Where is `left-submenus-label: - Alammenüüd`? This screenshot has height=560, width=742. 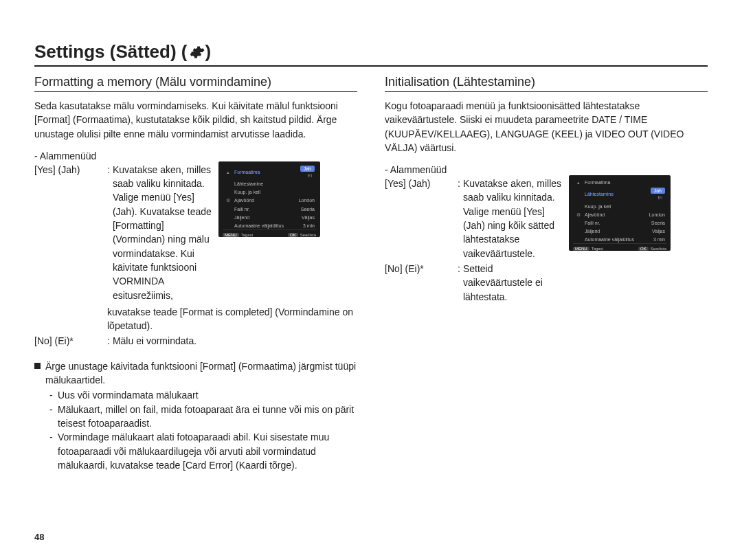
left-submenus-label: - Alammenüüd is located at coordinates (196, 156).